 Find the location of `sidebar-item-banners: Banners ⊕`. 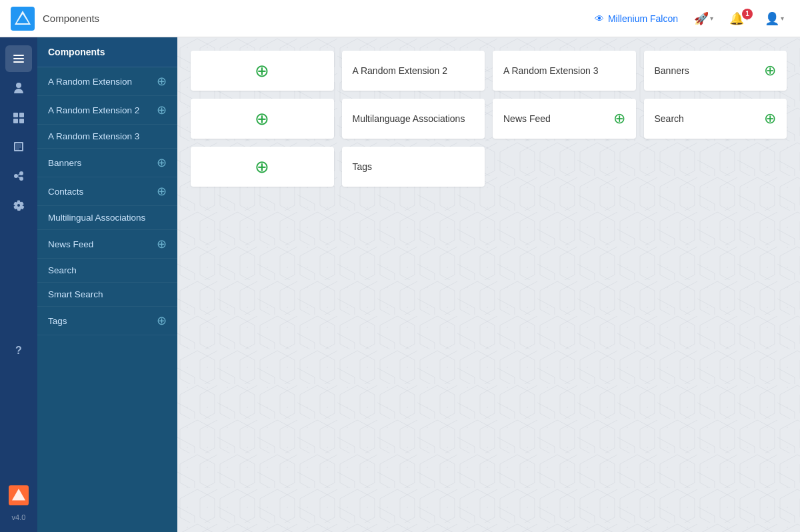

sidebar-item-banners: Banners ⊕ is located at coordinates (107, 163).